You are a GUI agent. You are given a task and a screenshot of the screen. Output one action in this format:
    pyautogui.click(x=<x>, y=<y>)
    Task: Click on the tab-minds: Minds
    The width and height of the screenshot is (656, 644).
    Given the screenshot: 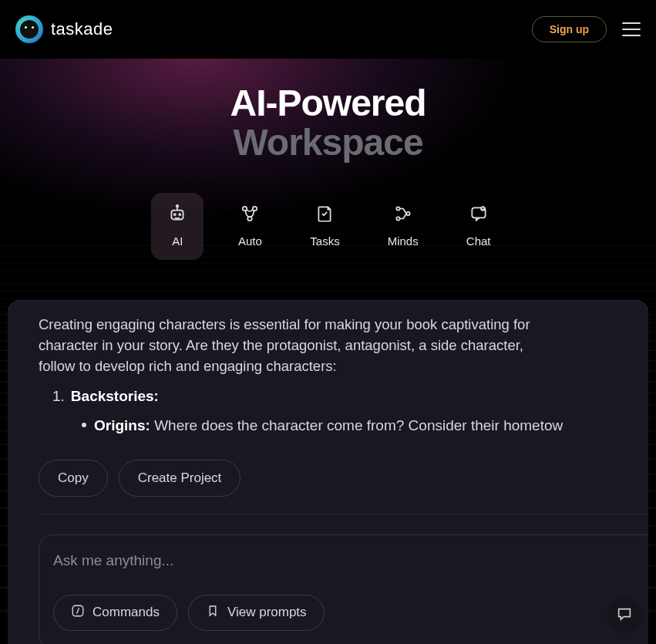 What is the action you would take?
    pyautogui.click(x=403, y=227)
    